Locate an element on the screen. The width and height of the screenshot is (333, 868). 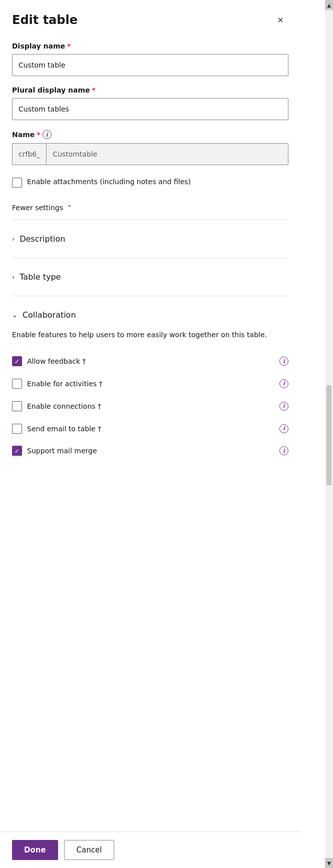
name-info-icon: i is located at coordinates (47, 135).